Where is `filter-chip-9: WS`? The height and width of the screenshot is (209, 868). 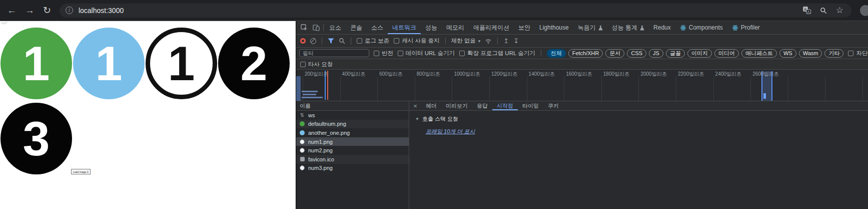
filter-chip-9: WS is located at coordinates (788, 53).